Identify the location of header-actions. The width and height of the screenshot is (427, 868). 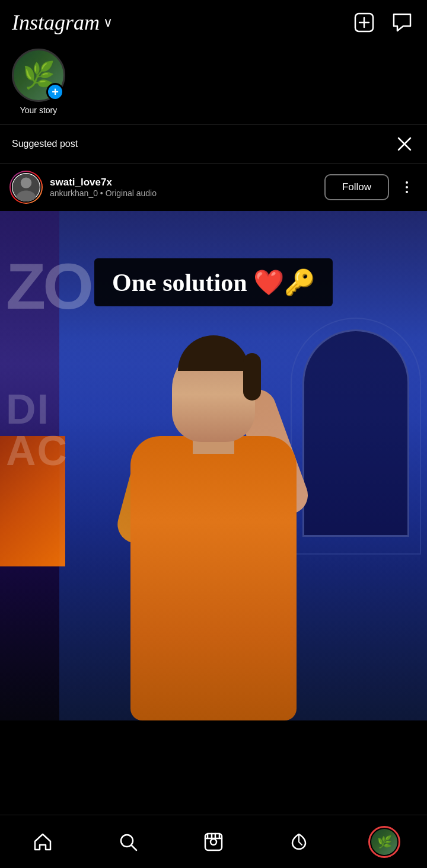
(383, 23).